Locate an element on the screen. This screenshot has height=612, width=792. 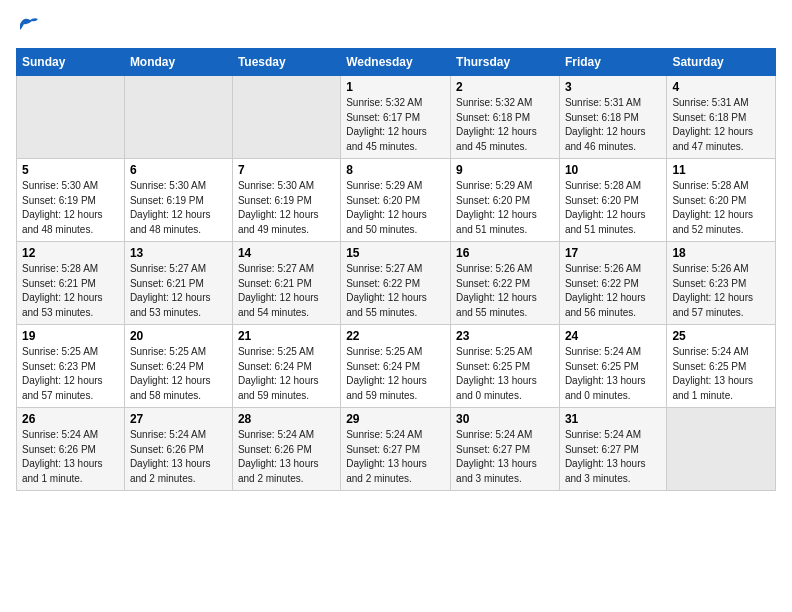
calendar-cell: 21Sunrise: 5:25 AMSunset: 6:24 PMDayligh… is located at coordinates (286, 366).